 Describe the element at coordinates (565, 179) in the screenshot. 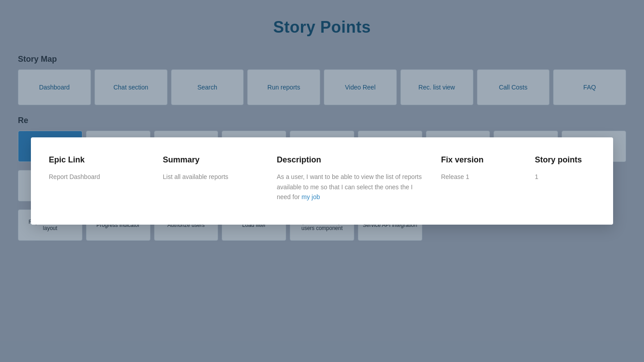

I see `modal-col-story-points: Story points1` at that location.